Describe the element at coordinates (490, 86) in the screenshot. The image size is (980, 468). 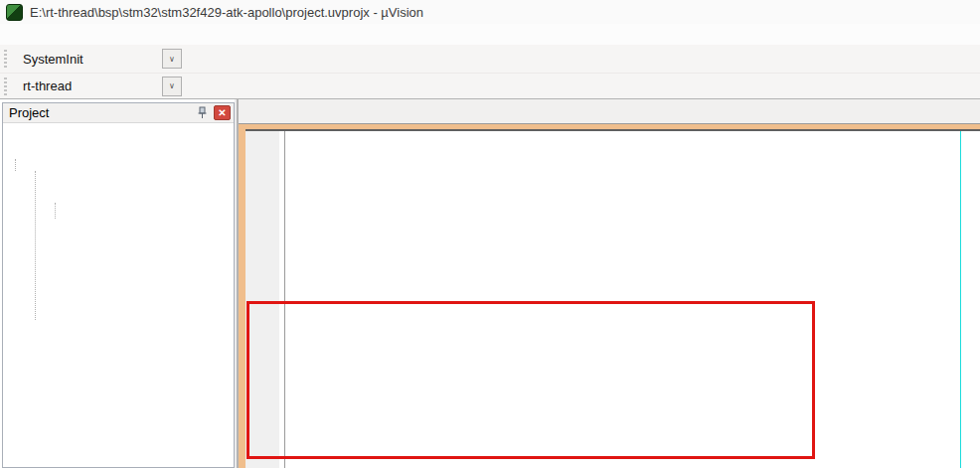
I see `toolbar-build: rt-thread ∨` at that location.